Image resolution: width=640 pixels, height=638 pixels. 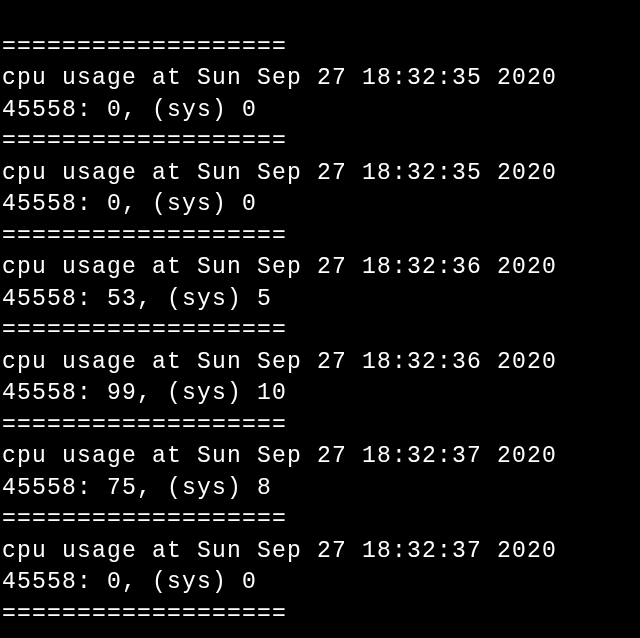 What do you see at coordinates (137, 299) in the screenshot?
I see `cpu-usage-values: 45558: 53, (sys) 5` at bounding box center [137, 299].